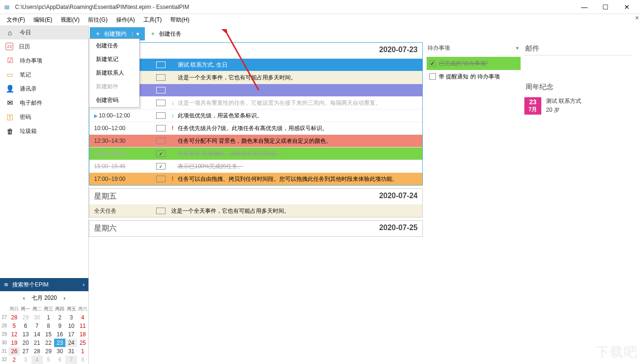 This screenshot has height=364, width=641. Describe the element at coordinates (469, 77) in the screenshot. I see `todo-text: 带 提醒通知 的 待办事项` at that location.